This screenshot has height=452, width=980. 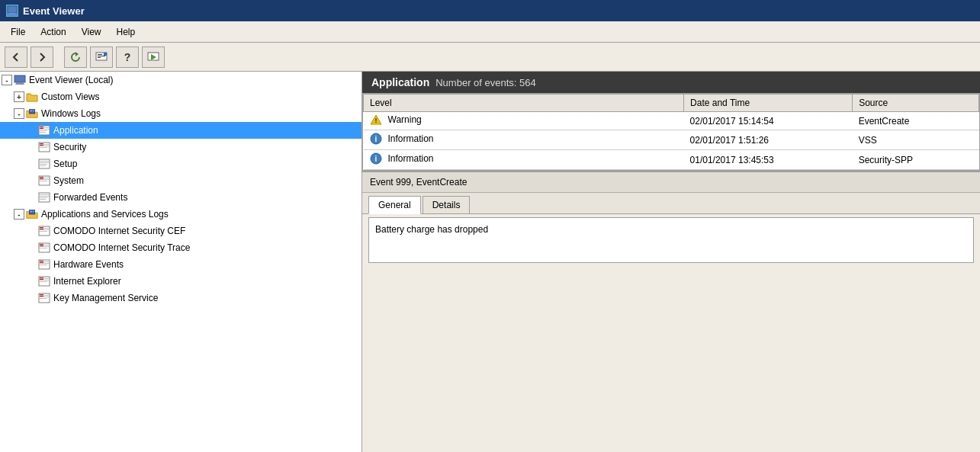 I want to click on tab-details: Details, so click(x=447, y=204).